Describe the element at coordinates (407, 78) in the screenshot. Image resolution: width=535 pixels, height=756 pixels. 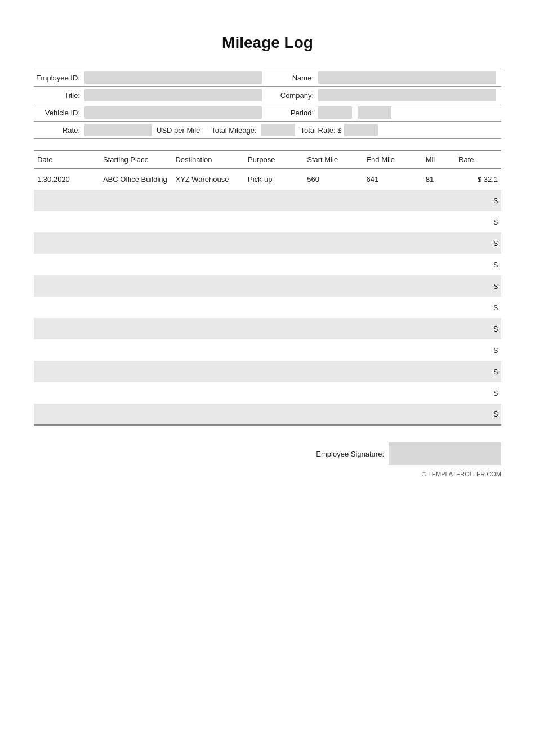
I see `name-field` at that location.